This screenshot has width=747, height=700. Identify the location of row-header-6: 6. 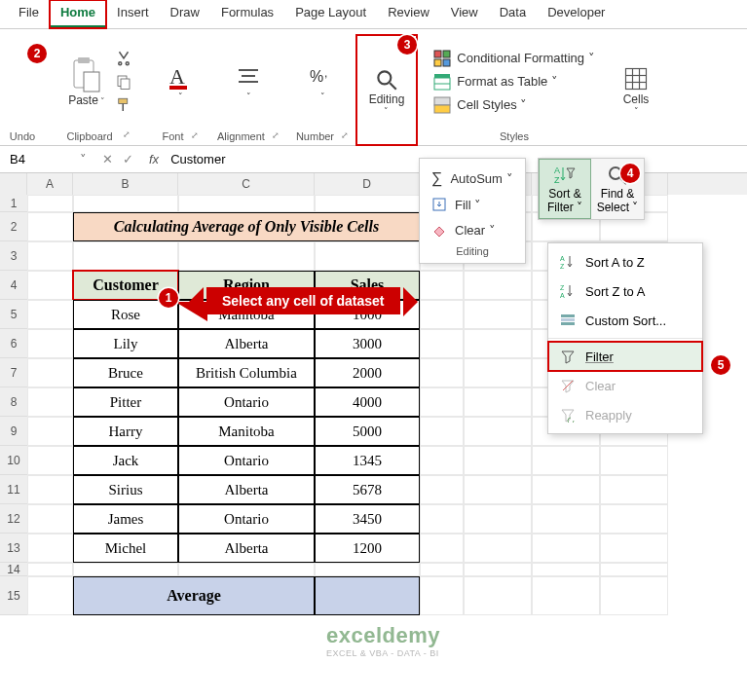
(14, 344).